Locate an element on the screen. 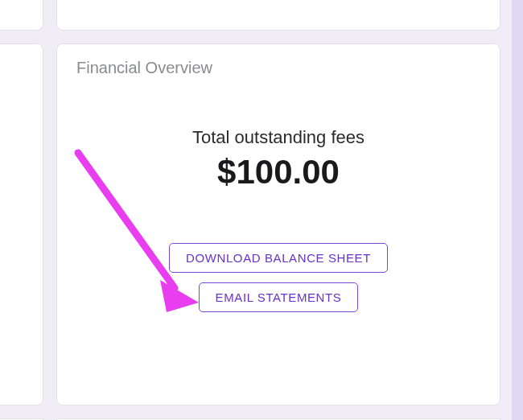 The width and height of the screenshot is (523, 420). metric-value: $100.00 is located at coordinates (278, 172).